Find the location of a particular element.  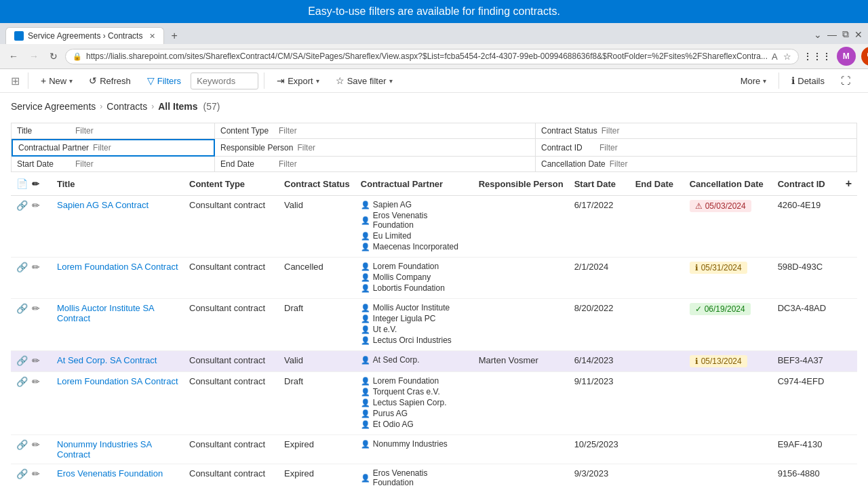

cell-contract-id: E9AF-4130 is located at coordinates (806, 450).